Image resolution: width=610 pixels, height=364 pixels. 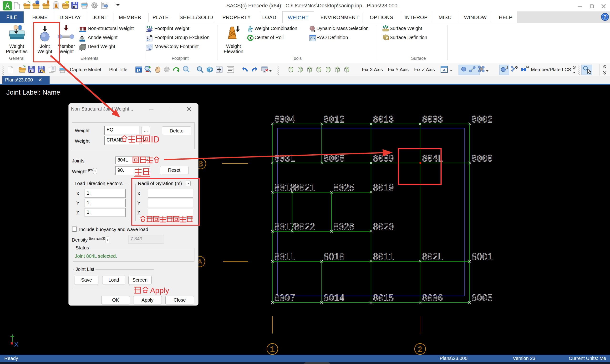 What do you see at coordinates (285, 159) in the screenshot?
I see `svg-text: 803L` at bounding box center [285, 159].